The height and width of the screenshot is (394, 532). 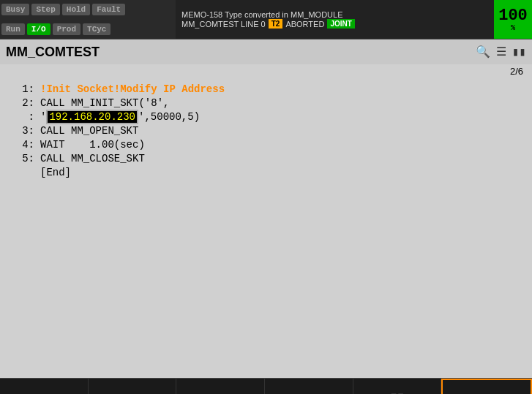 I want to click on run-badge: Run, so click(x=13, y=29).